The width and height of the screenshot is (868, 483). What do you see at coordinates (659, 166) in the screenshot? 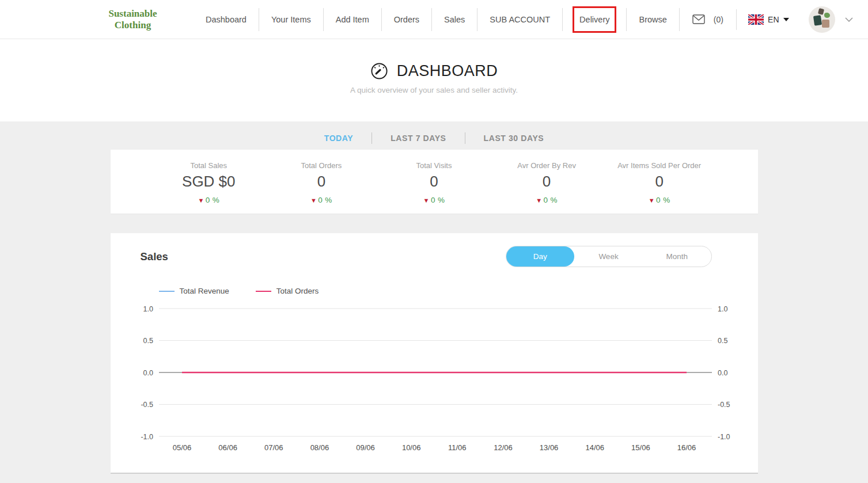
I see `stat-label: Avr Items Sold Per Order` at bounding box center [659, 166].